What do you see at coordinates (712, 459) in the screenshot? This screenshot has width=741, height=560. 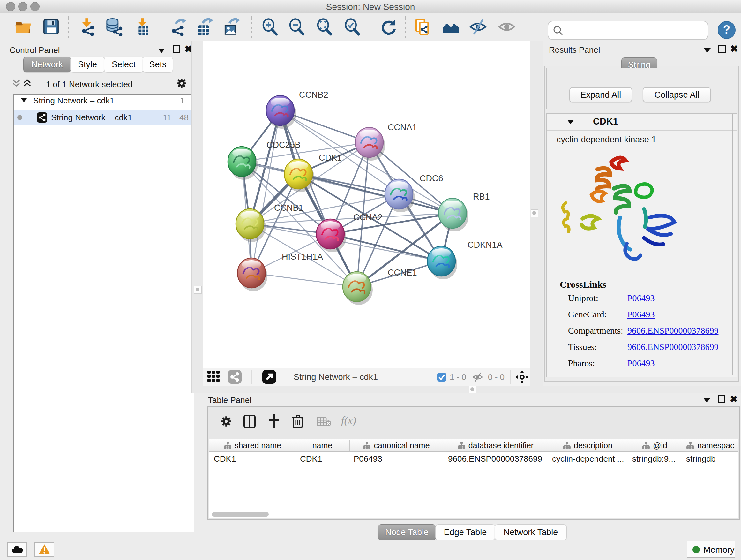 I see `table-cell: stringdb` at bounding box center [712, 459].